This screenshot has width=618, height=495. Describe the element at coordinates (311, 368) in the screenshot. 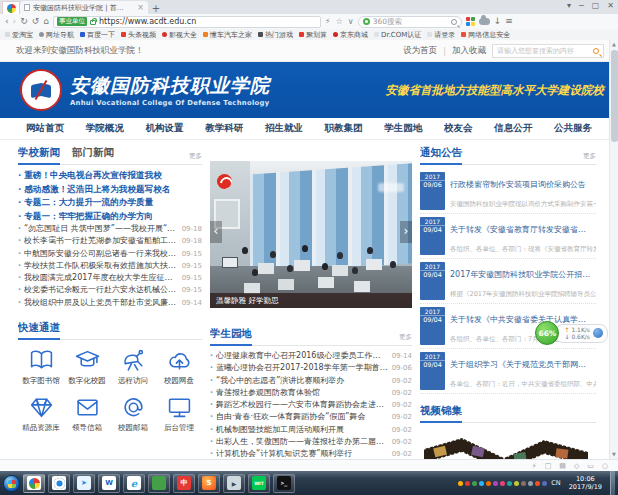

I see `student-list-item: 蓝曦心理协会召开2017-2018学年第一学期首次…09-06` at that location.